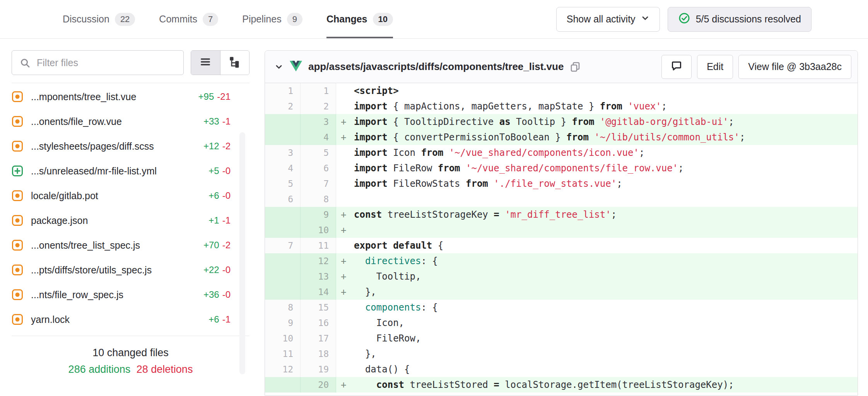 This screenshot has width=868, height=396. I want to click on line-tokens: Tooltip,, so click(388, 277).